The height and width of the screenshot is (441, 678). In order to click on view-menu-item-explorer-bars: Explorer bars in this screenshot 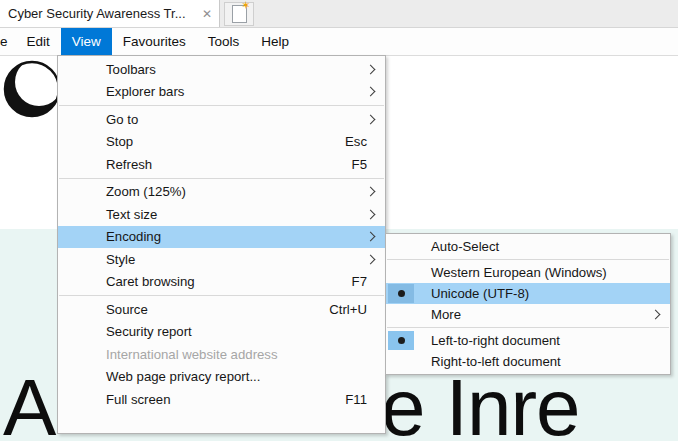, I will do `click(222, 92)`.